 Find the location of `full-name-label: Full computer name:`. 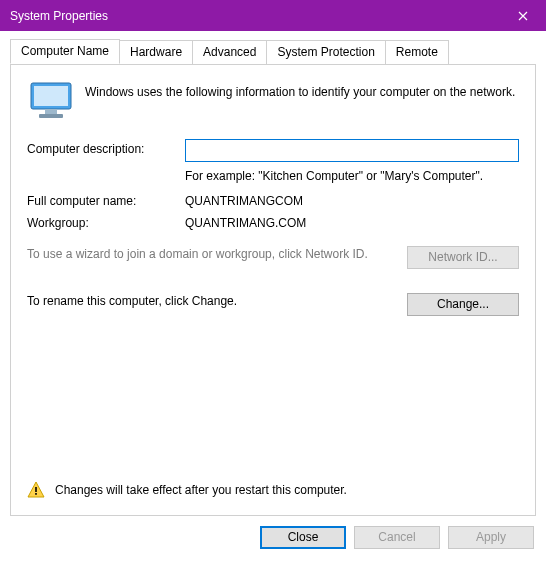

full-name-label: Full computer name: is located at coordinates (106, 201).